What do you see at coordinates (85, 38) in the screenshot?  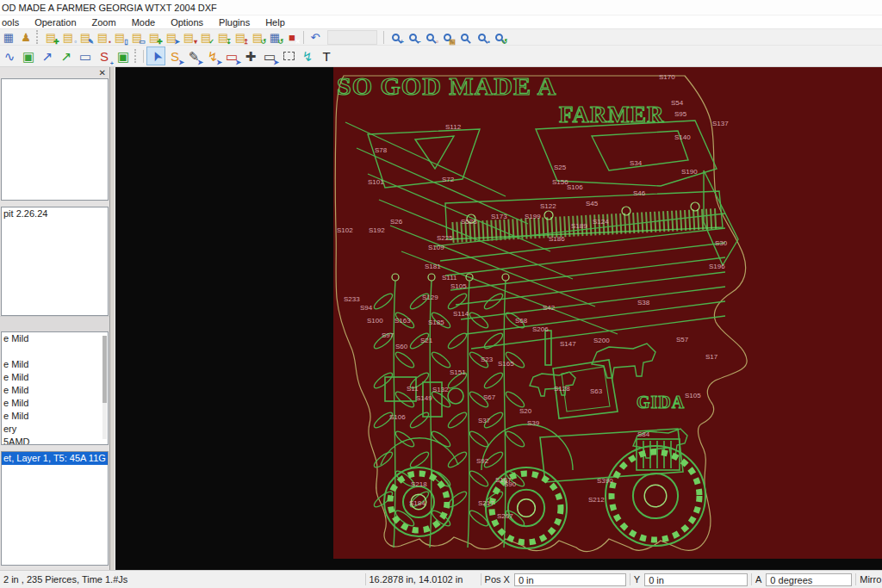 I see `edit-part-icon: ▤✎` at bounding box center [85, 38].